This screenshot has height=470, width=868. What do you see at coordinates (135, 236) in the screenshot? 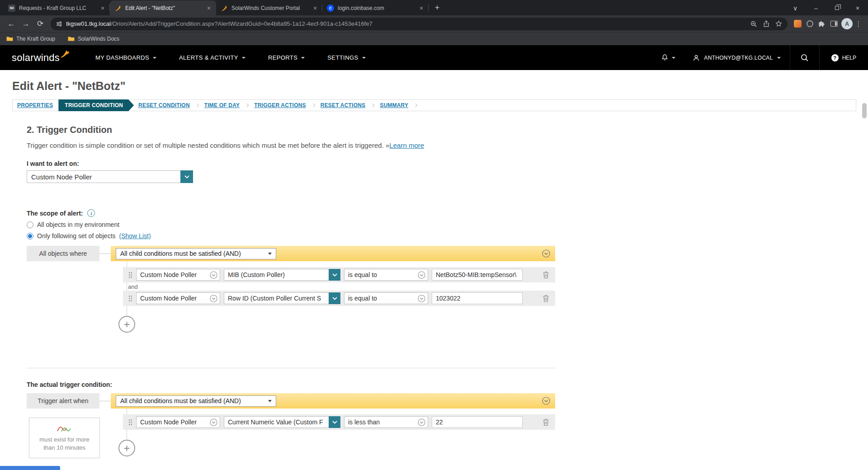
I see `show-list-link: (Show List)` at bounding box center [135, 236].